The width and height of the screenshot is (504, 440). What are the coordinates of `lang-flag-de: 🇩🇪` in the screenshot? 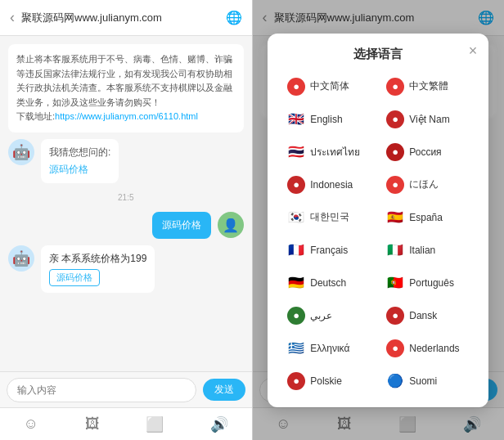 It's located at (296, 283).